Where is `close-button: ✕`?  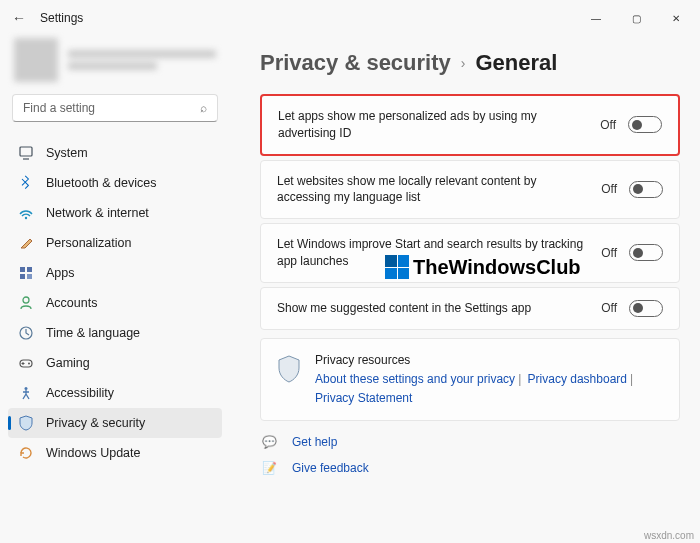
close-button: ✕ is located at coordinates (676, 18).